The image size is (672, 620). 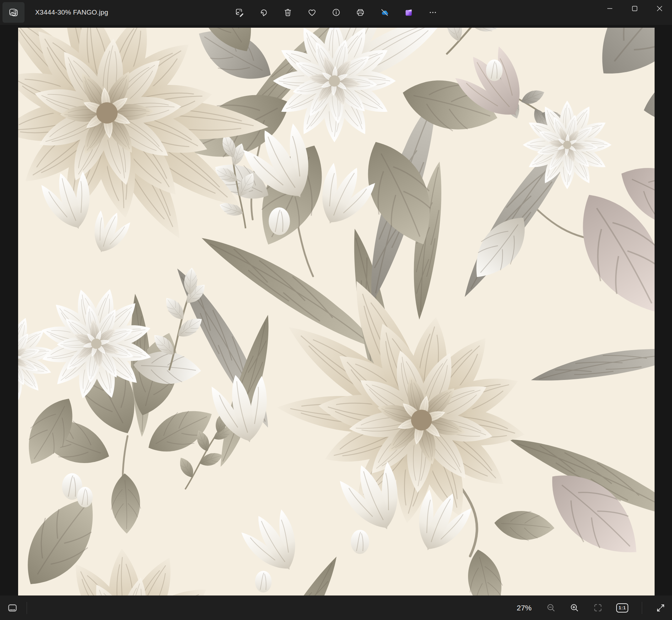 What do you see at coordinates (635, 9) in the screenshot?
I see `maximize-button` at bounding box center [635, 9].